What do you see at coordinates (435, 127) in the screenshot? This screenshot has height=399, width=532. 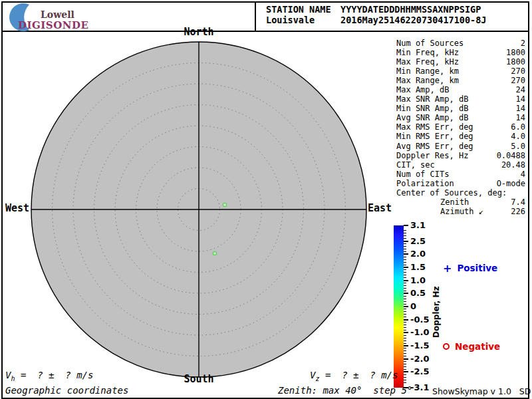 I see `param-label: Max RMS Err, deg` at bounding box center [435, 127].